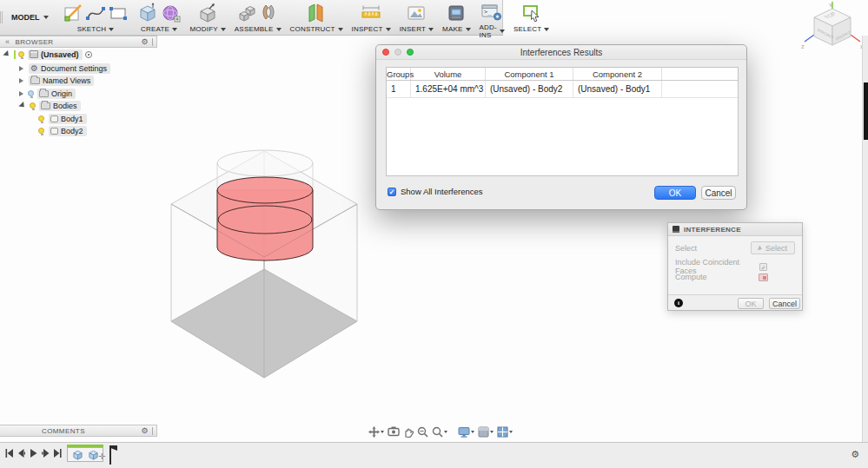 This screenshot has width=868, height=468. Describe the element at coordinates (440, 432) in the screenshot. I see `zoom-tool` at that location.